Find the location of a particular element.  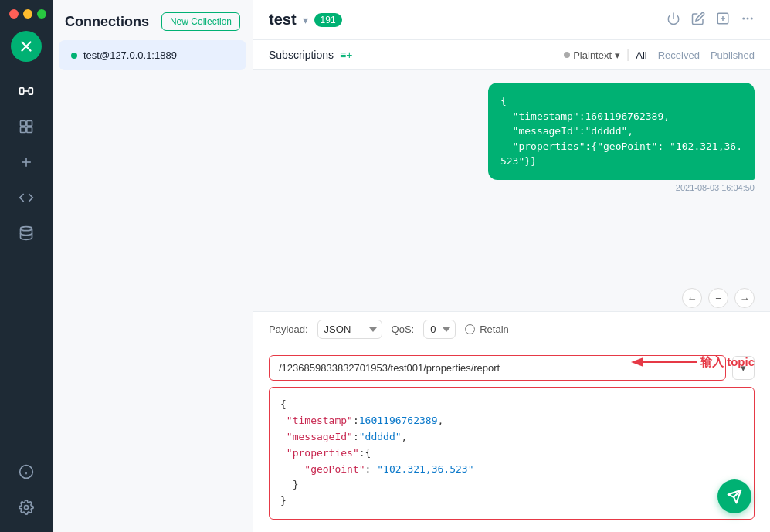

message-timestamp: 2021-08-03 16:04:50 is located at coordinates (621, 188).